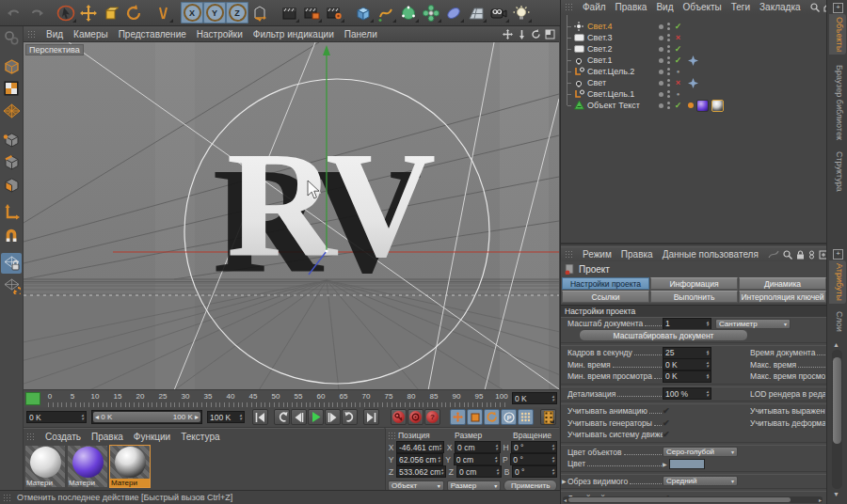  What do you see at coordinates (292, 399) in the screenshot?
I see `timeline-ruler: 0510152025303540455055606570758085909510…` at bounding box center [292, 399].